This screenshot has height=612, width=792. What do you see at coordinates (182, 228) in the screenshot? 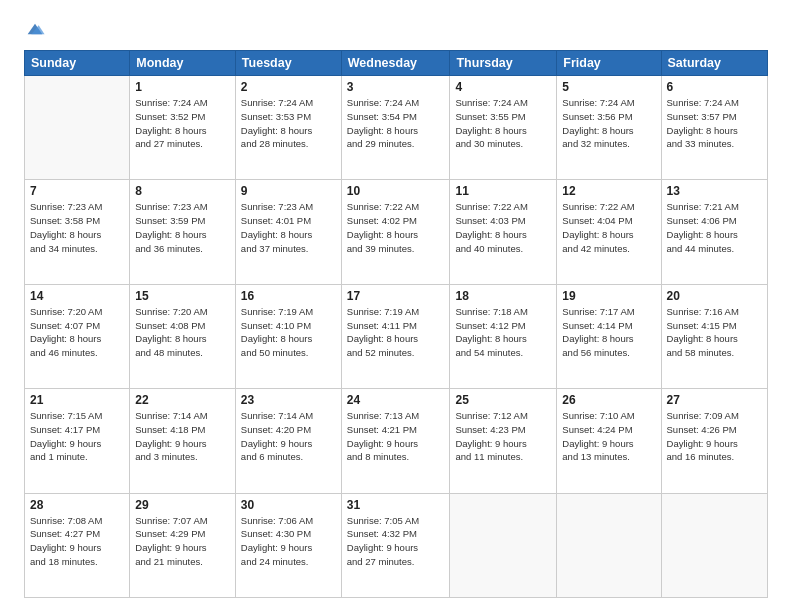
I see `day-info: Sunrise: 7:23 AM Sunset: 3:59 PM Dayligh…` at bounding box center [182, 228].